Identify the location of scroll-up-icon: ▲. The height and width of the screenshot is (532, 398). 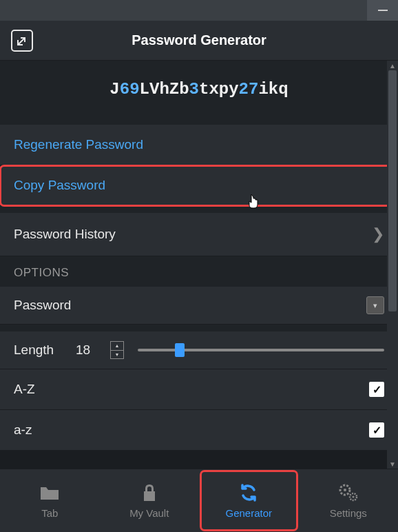
(392, 65).